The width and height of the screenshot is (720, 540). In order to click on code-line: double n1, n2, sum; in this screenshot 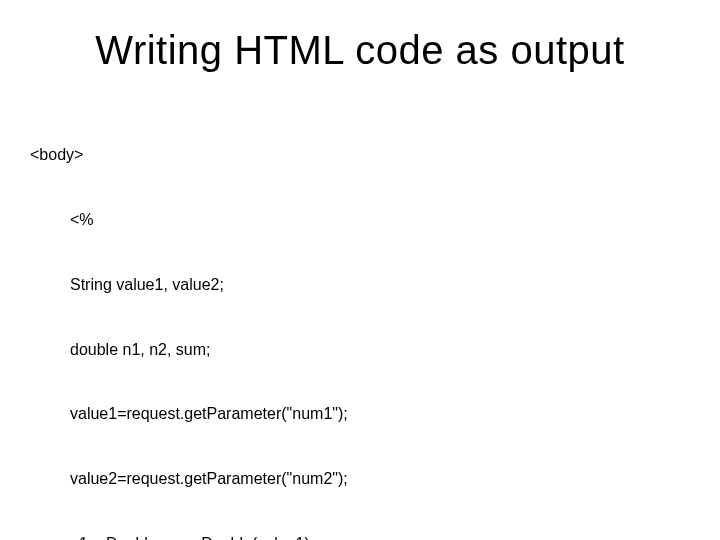, I will do `click(360, 350)`.